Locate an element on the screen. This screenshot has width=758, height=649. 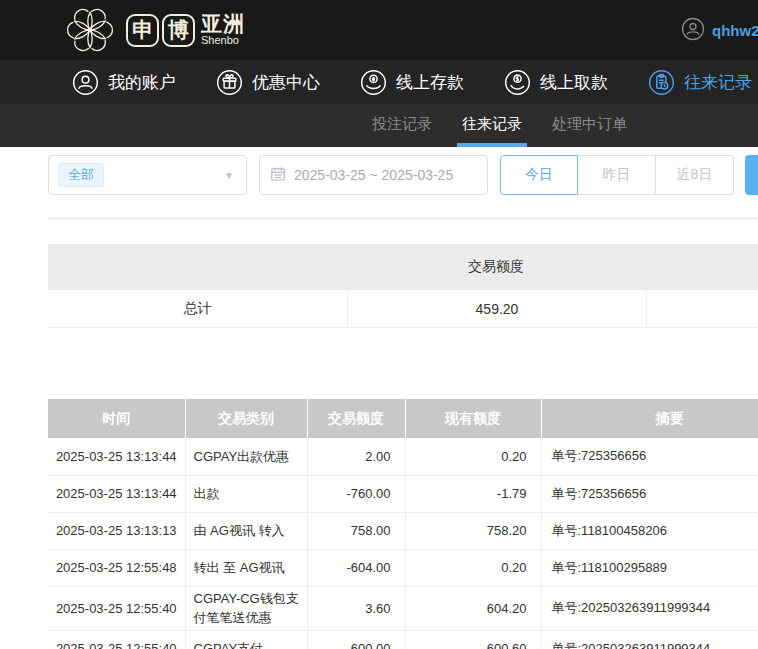
date-range-picker: 2025-03-25 ~ 2025-03-25 is located at coordinates (374, 175).